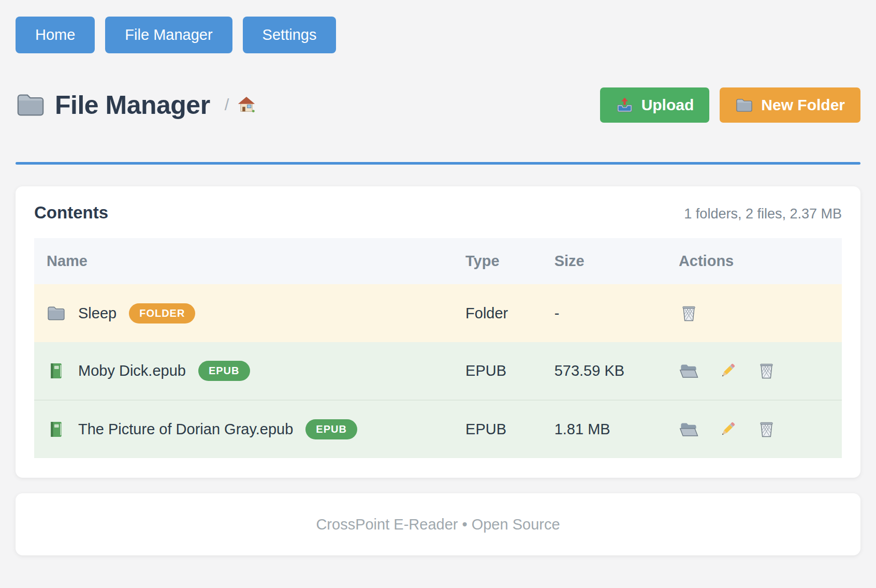 This screenshot has width=876, height=588. I want to click on size-cell: 1.81 MB, so click(617, 429).